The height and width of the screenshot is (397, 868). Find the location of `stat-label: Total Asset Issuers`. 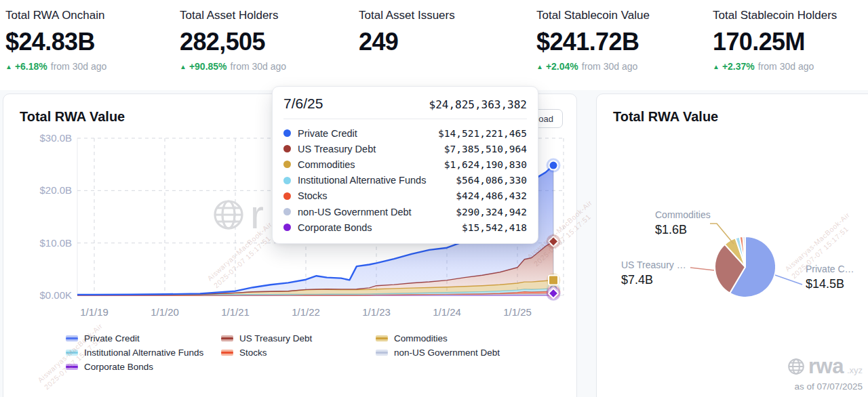

stat-label: Total Asset Issuers is located at coordinates (407, 16).